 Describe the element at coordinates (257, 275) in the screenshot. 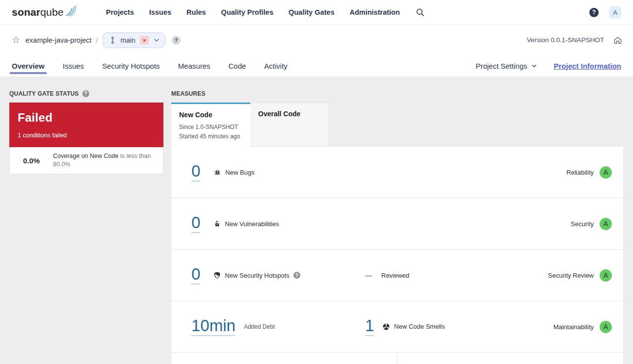

I see `new-security-hotspots-label: New Security Hotspots ?` at that location.